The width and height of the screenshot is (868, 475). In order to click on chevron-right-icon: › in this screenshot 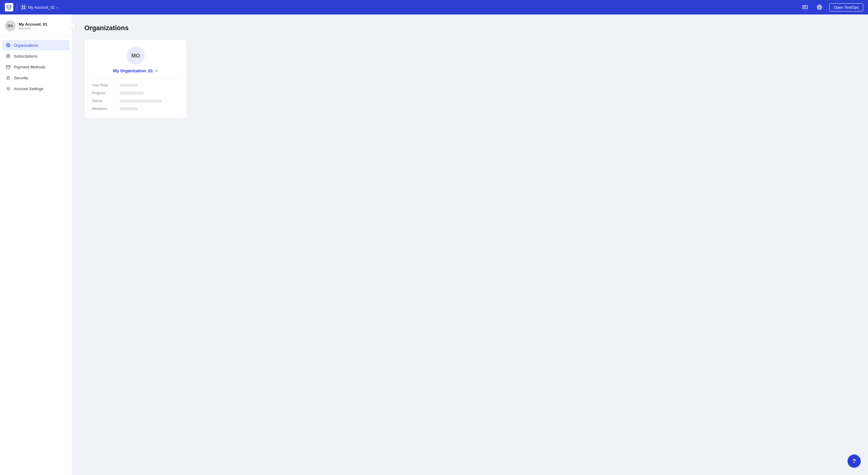, I will do `click(57, 7)`.